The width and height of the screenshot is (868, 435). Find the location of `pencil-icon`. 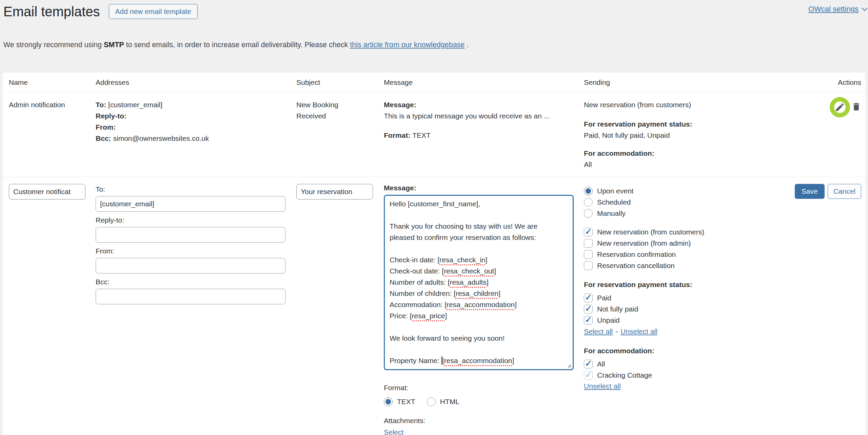

pencil-icon is located at coordinates (840, 107).